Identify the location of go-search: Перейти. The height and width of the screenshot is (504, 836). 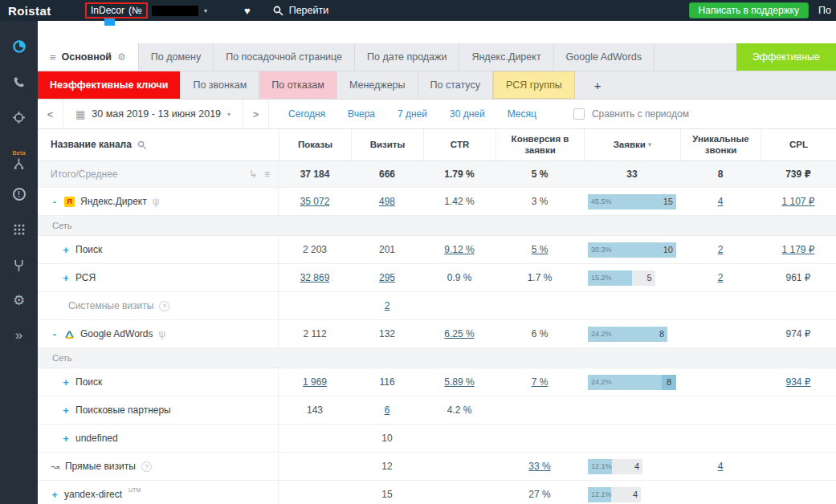
(301, 10).